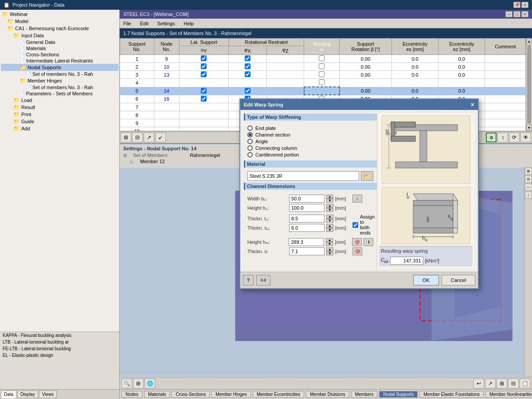  I want to click on table-cell: 4, so click(137, 83).